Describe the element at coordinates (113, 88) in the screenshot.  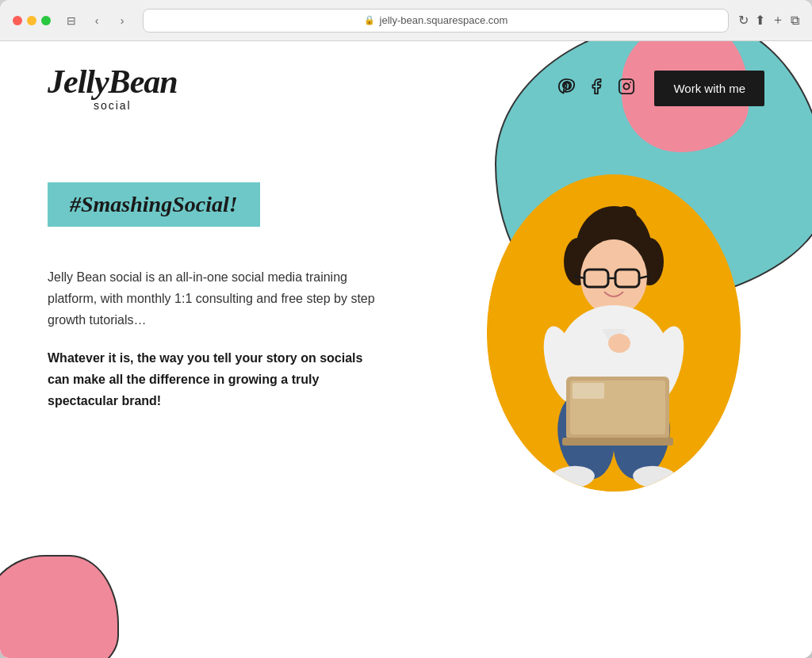
I see `logo-area: JellyBean social` at that location.